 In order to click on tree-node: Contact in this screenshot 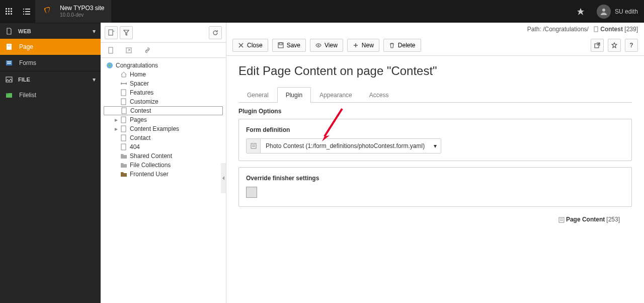, I will do `click(163, 138)`.